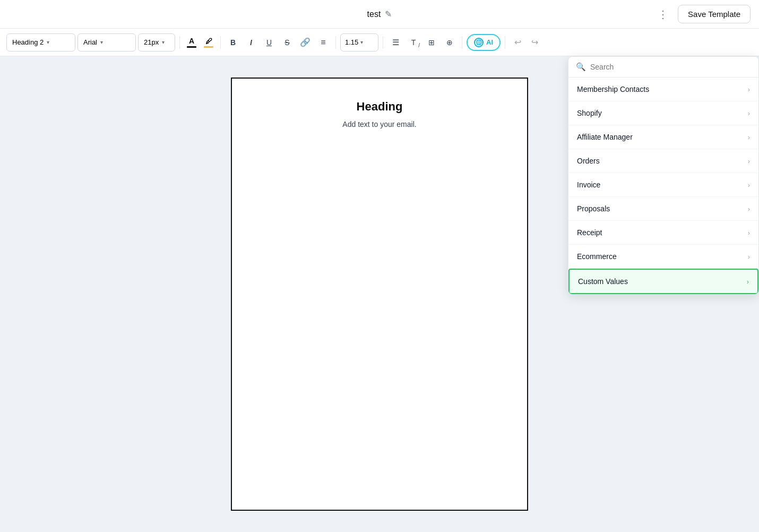 This screenshot has width=759, height=532. What do you see at coordinates (589, 113) in the screenshot?
I see `menu-item-label-shopify: Shopify` at bounding box center [589, 113].